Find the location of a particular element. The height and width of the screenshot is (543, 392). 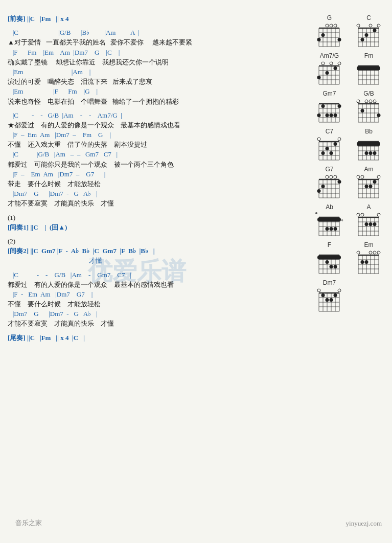

chord-name-label: A is located at coordinates (368, 207).